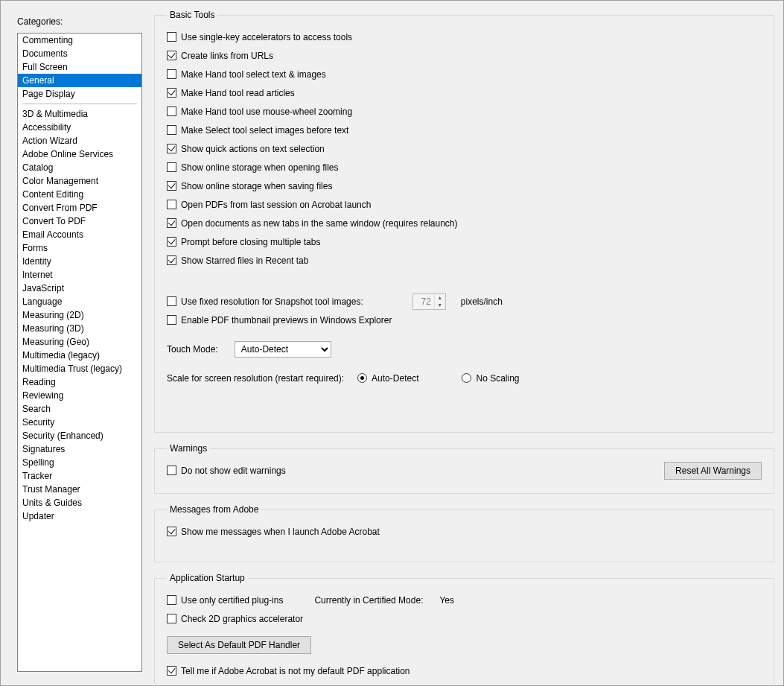 Image resolution: width=784 pixels, height=686 pixels. What do you see at coordinates (250, 242) in the screenshot?
I see `prompt-close-label: Prompt before closing multiple tabs` at bounding box center [250, 242].